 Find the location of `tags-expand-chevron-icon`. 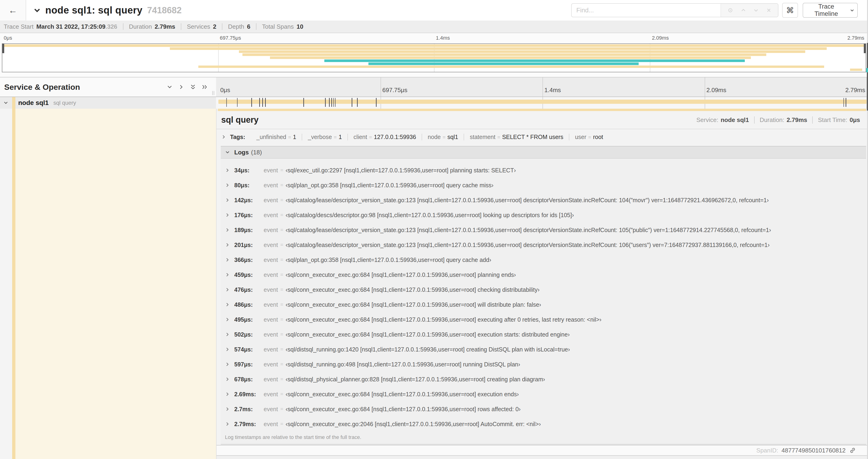

tags-expand-chevron-icon is located at coordinates (224, 137).